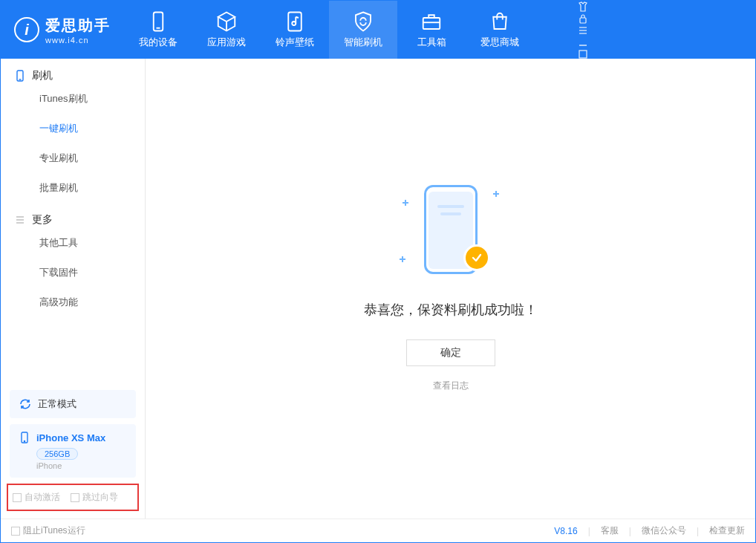  What do you see at coordinates (73, 188) in the screenshot?
I see `sidebar-item-batch-flash: 批量刷机` at bounding box center [73, 188].